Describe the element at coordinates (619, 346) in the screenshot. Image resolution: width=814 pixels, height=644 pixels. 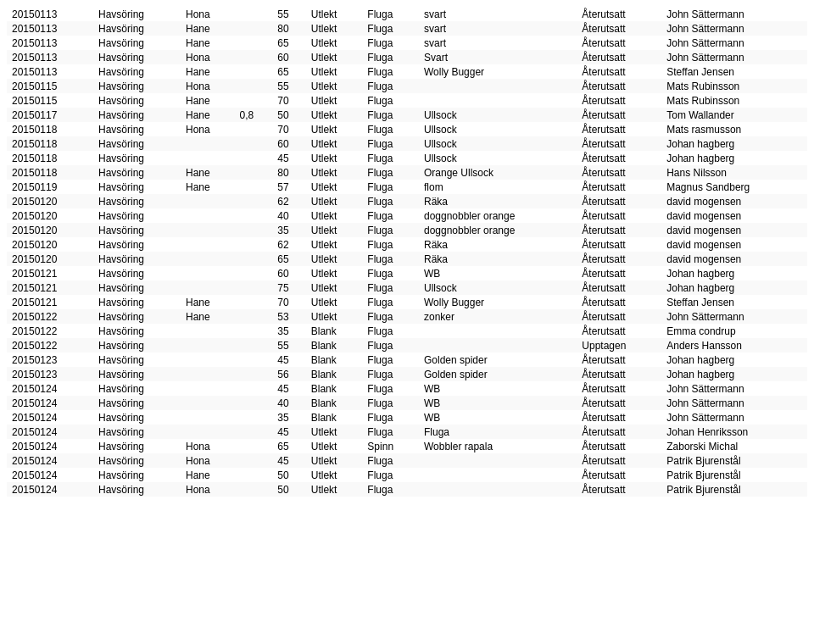
I see `table-cell: Upptagen` at that location.